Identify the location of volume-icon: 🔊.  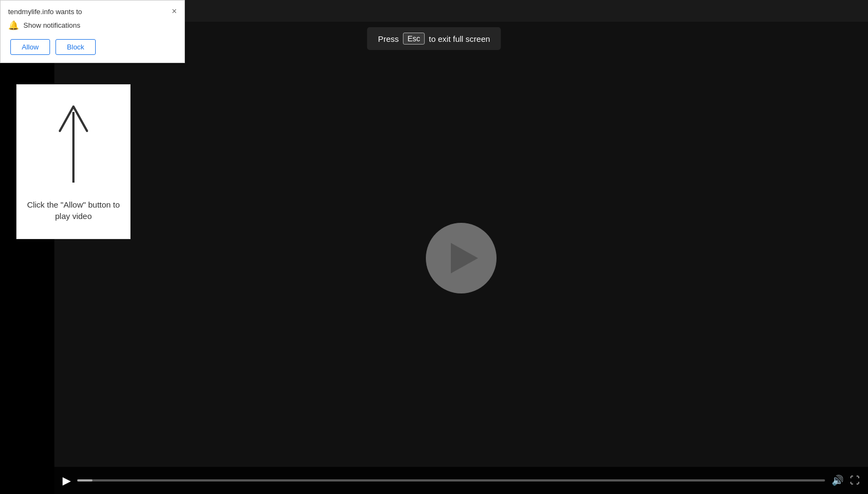
(838, 480).